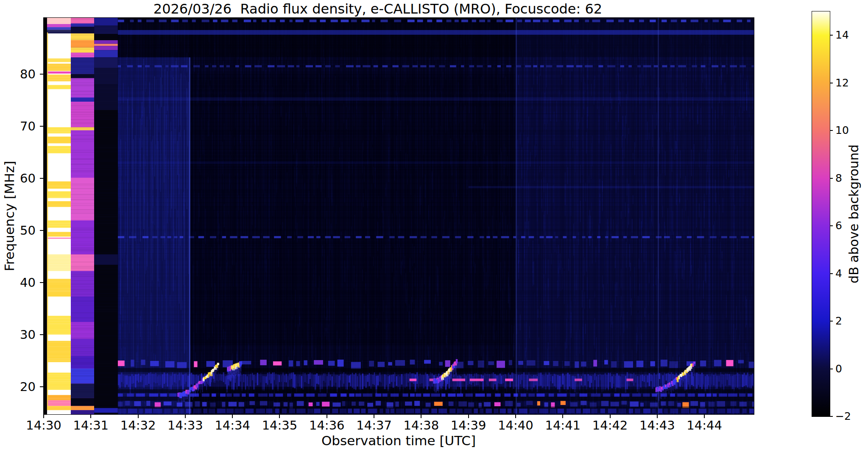 Image resolution: width=868 pixels, height=452 pixels. Describe the element at coordinates (839, 178) in the screenshot. I see `colorbar-tick-label: 8` at that location.